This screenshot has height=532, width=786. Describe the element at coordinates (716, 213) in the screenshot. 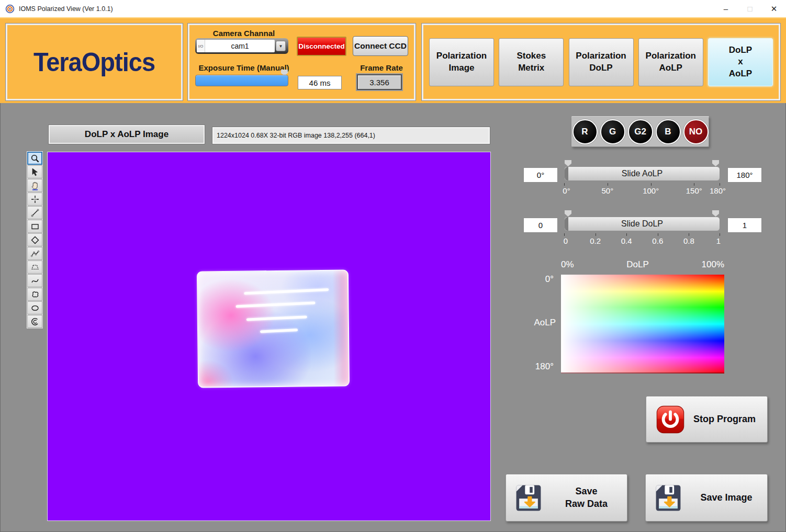

I see `dolp-slider-max-thumb` at that location.